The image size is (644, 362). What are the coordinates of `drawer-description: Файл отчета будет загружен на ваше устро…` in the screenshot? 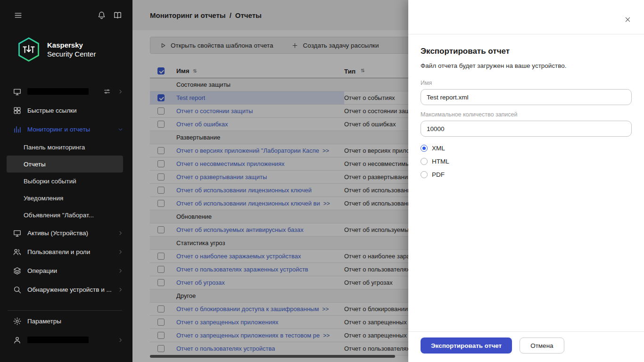 It's located at (526, 66).